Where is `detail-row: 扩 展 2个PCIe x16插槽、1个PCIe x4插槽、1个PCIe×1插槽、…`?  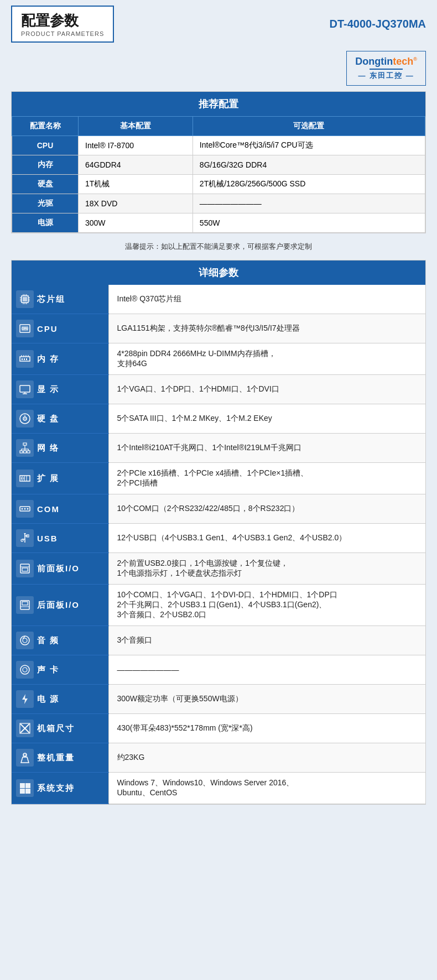
detail-row: 扩 展 2个PCIe x16插槽、1个PCIe x4插槽、1个PCIe×1插槽、… is located at coordinates (218, 479).